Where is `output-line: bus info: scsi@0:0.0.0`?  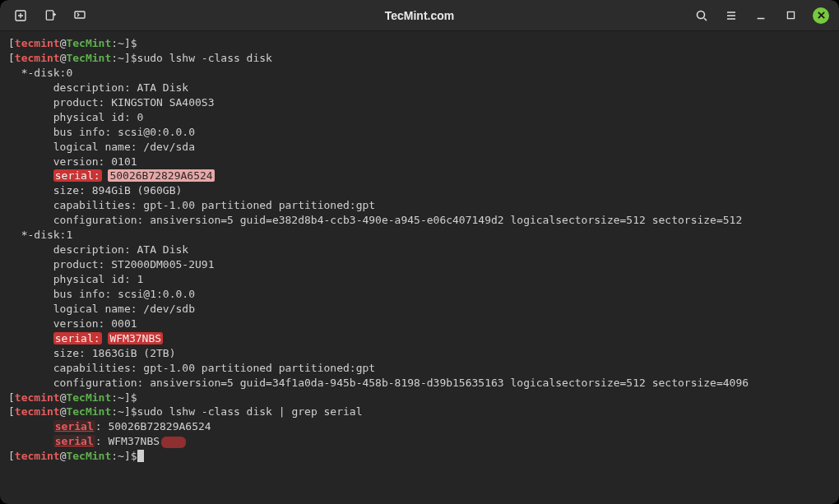
output-line: bus info: scsi@0:0.0.0 is located at coordinates (420, 132).